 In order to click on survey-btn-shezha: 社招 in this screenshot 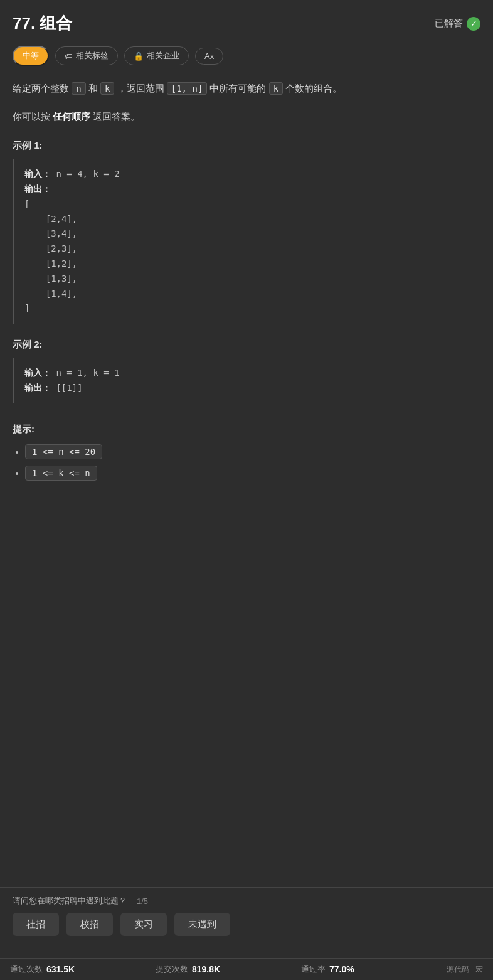, I will do `click(36, 925)`.